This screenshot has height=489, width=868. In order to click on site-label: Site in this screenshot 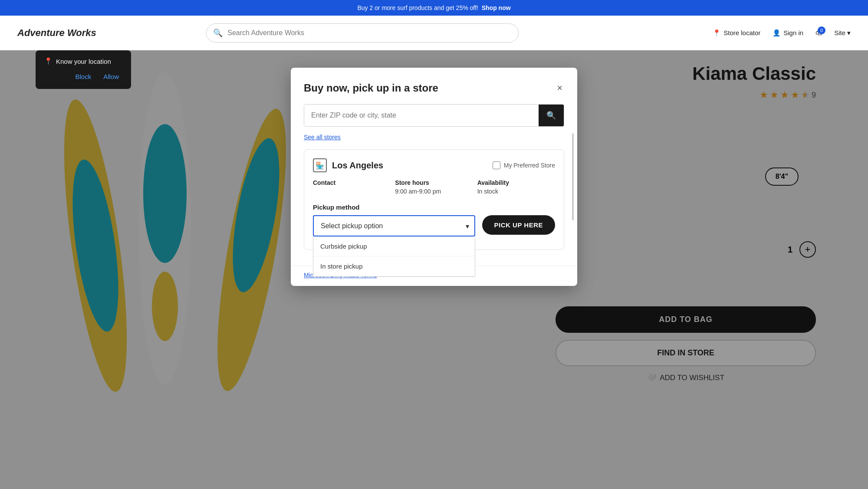, I will do `click(840, 33)`.